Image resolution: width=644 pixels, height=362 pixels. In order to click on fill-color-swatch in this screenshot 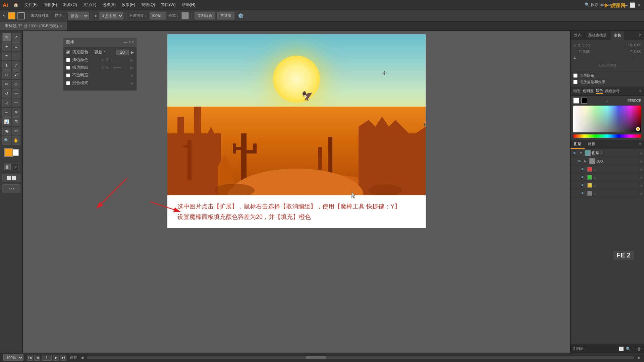, I will do `click(12, 16)`.